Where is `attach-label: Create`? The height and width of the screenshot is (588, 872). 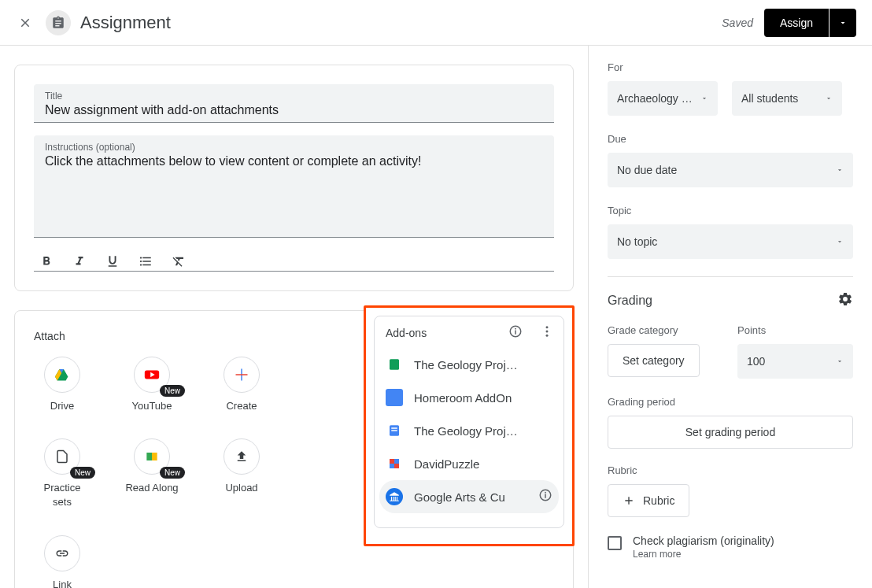
attach-label: Create is located at coordinates (241, 406).